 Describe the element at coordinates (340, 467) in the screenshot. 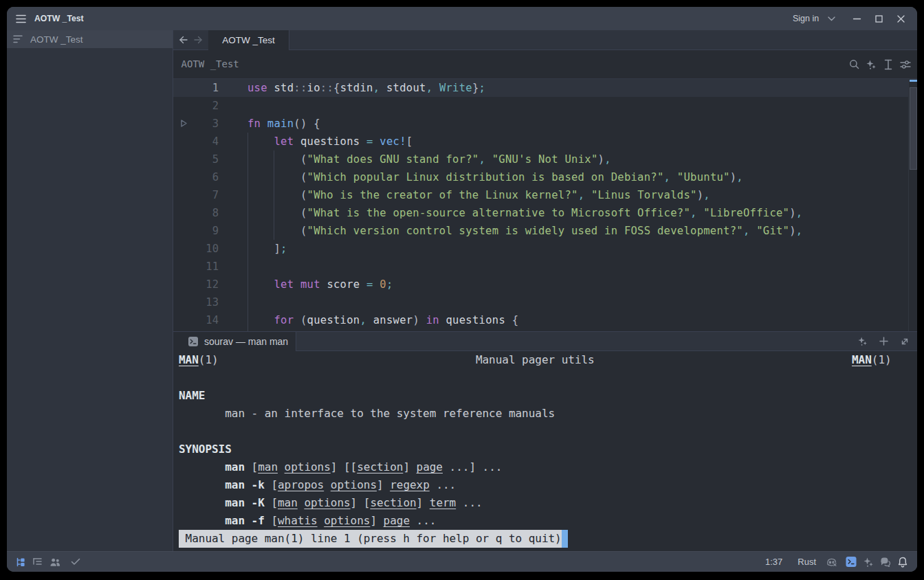

I see `terminal-row-7: man [man options] [[section] page ...] .…` at that location.